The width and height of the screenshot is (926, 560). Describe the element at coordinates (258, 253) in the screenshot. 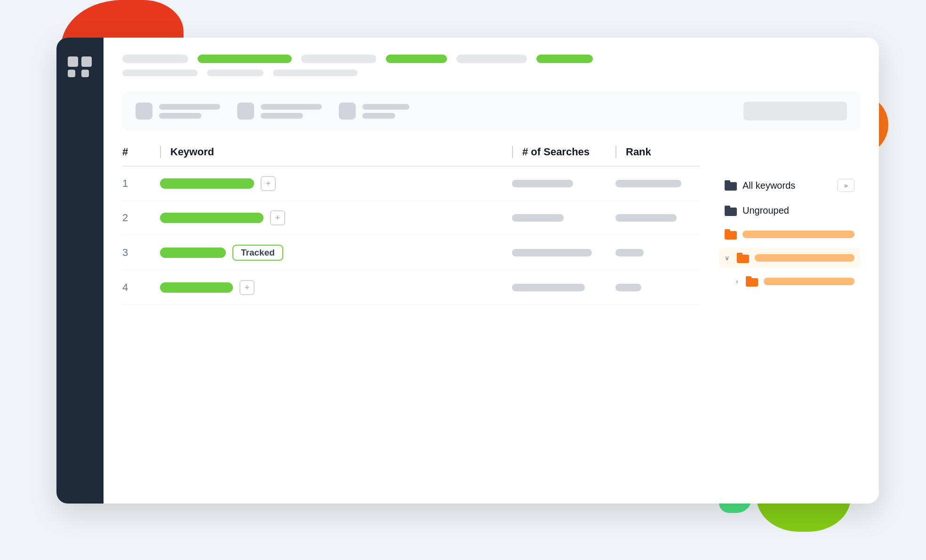

I see `tracked-badge: Tracked` at that location.